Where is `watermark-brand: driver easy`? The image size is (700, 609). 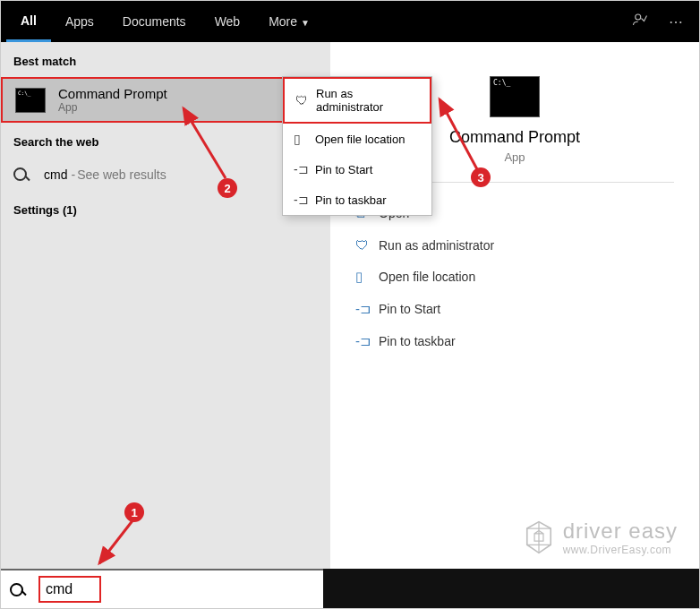
watermark-brand: driver easy is located at coordinates (620, 531).